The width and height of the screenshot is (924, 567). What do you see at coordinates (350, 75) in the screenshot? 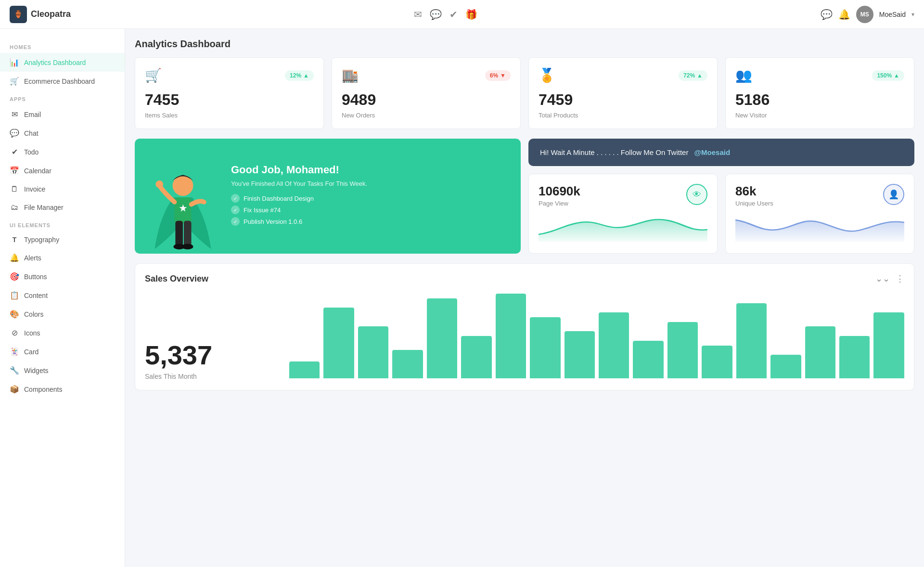
I see `orders-icon: 🏬` at bounding box center [350, 75].